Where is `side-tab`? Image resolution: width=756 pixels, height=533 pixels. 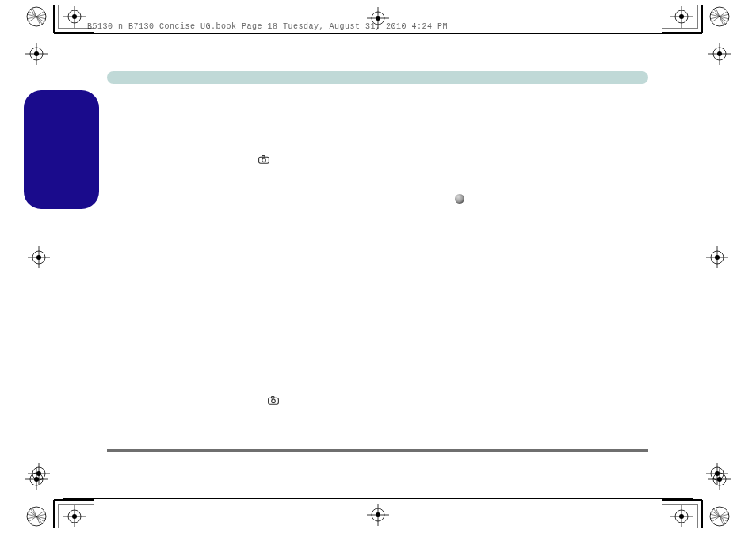 side-tab is located at coordinates (62, 150).